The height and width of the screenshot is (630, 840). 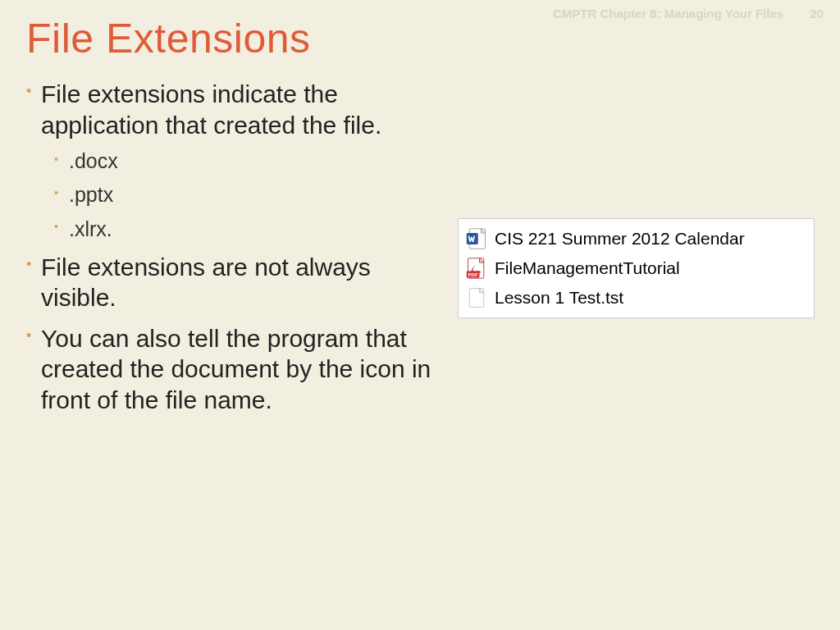 I want to click on file-row-word: CIS 221 Summer 2012 Calendar, so click(x=637, y=239).